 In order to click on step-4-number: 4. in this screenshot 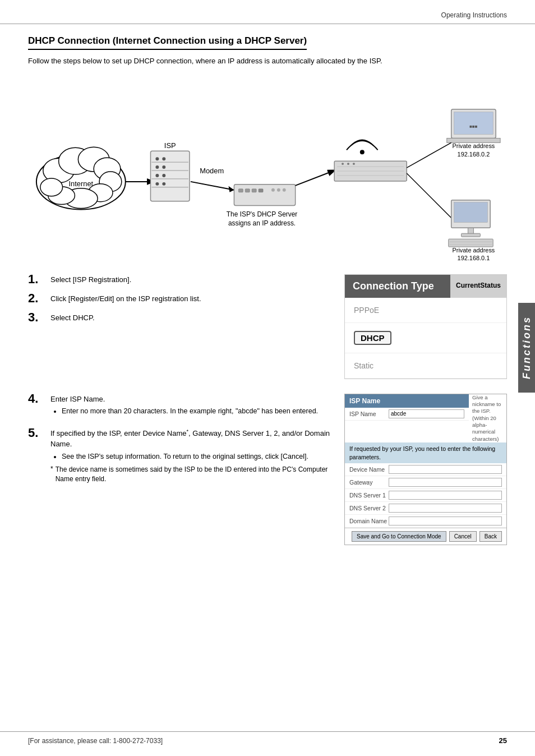, I will do `click(39, 399)`.